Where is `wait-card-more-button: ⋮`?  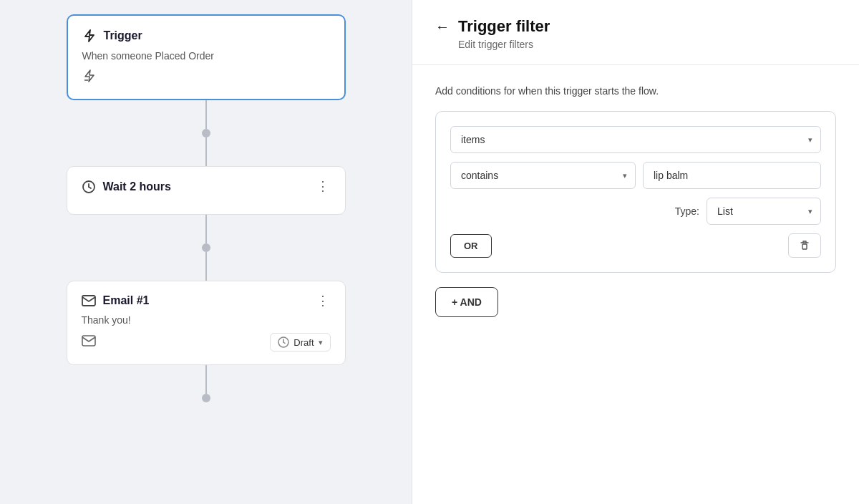 wait-card-more-button: ⋮ is located at coordinates (323, 186).